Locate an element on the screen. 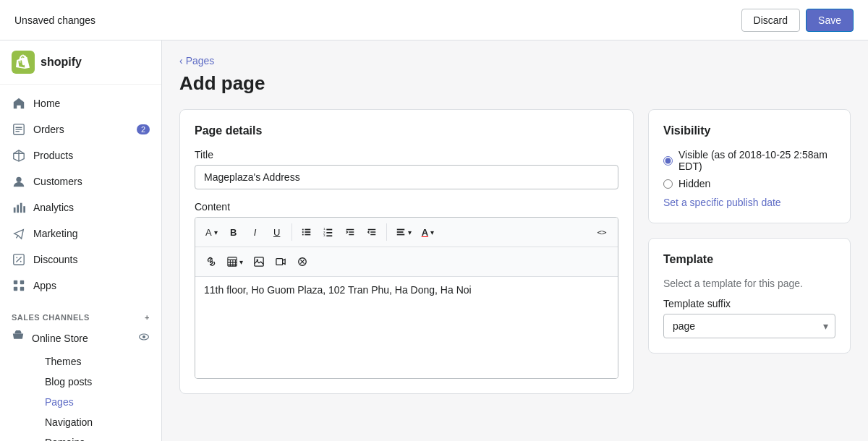 This screenshot has width=868, height=441. topbar-left: Unsaved changes is located at coordinates (55, 20).